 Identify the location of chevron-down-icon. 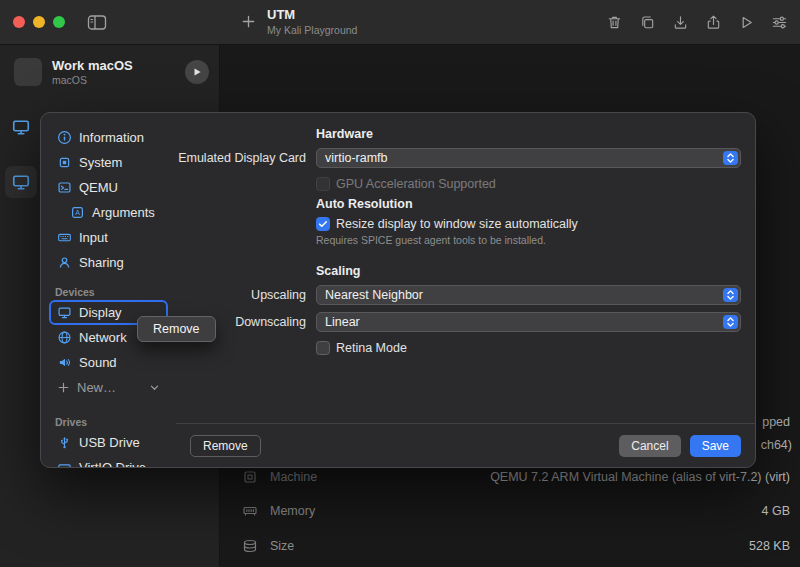
(154, 388).